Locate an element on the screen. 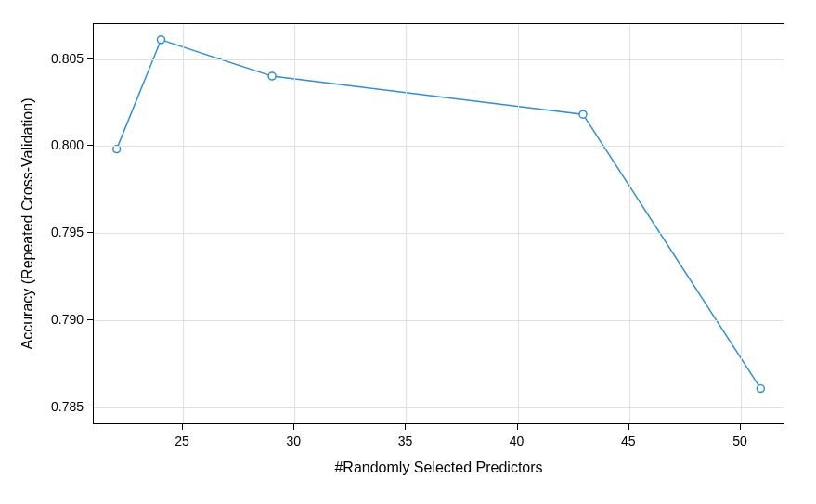 The image size is (816, 504). y-axis-label: Accuracy (Repeated Cross-Validation) is located at coordinates (28, 225).